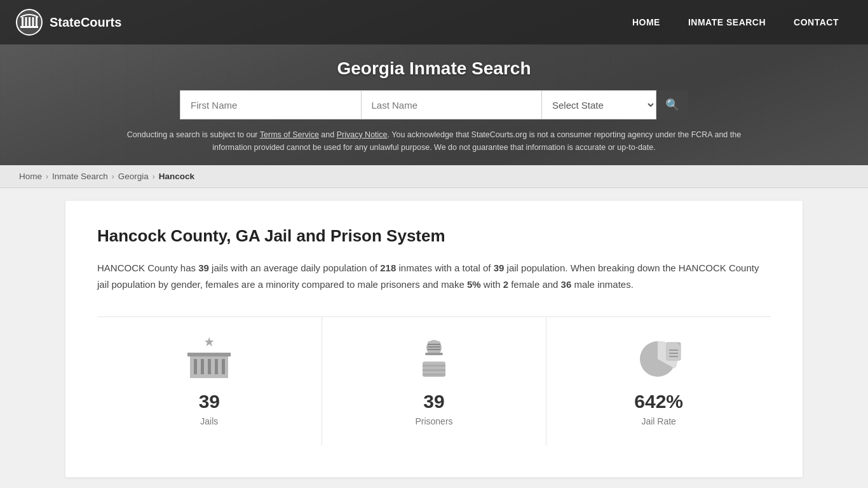 This screenshot has height=488, width=868. What do you see at coordinates (209, 359) in the screenshot?
I see `jails-icon` at bounding box center [209, 359].